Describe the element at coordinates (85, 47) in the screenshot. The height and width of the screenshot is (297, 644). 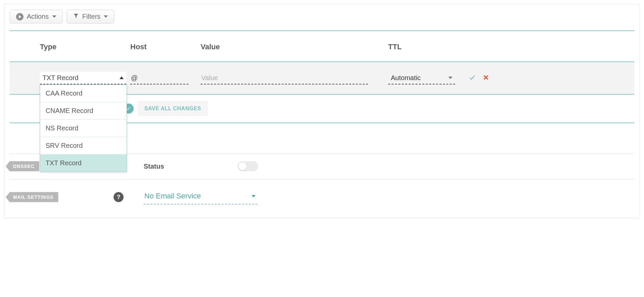
I see `col-type: Type` at that location.